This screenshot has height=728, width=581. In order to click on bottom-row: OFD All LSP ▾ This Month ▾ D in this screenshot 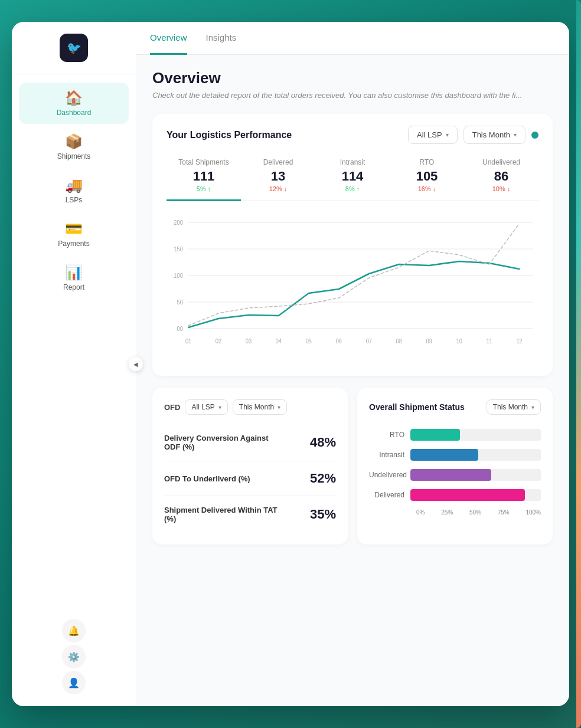, I will do `click(352, 466)`.